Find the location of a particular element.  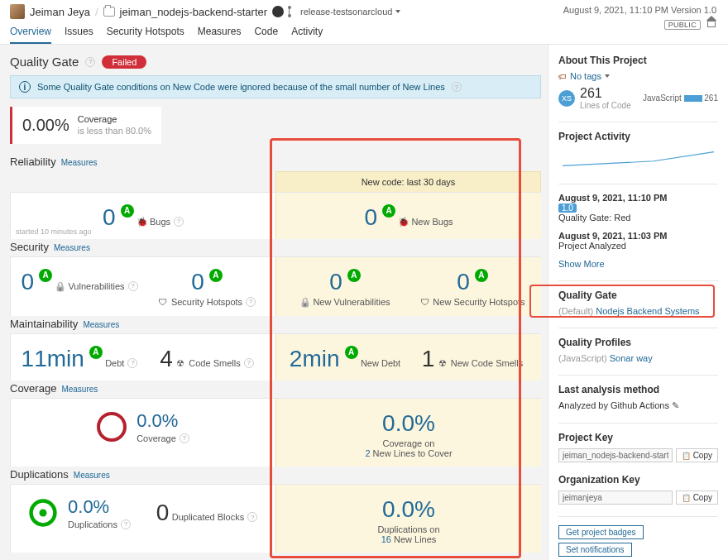

github-icon is located at coordinates (278, 12).